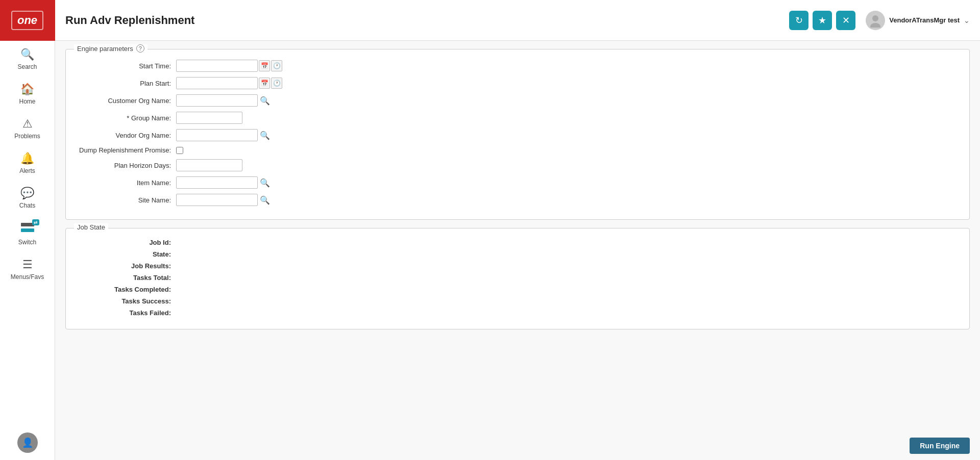  Describe the element at coordinates (125, 254) in the screenshot. I see `state-label: State:` at that location.